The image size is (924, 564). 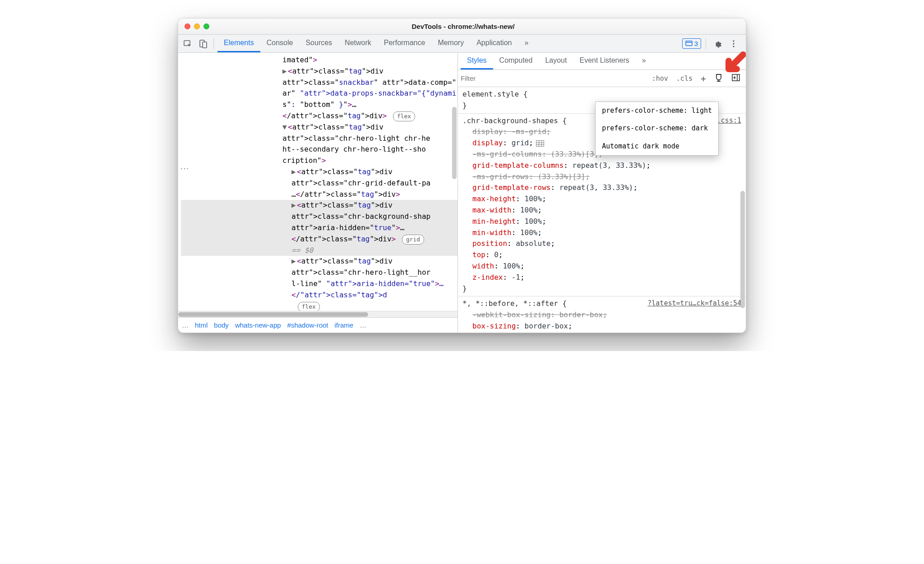 I want to click on rendering-emulations-popup: prefers-color-scheme: light prefers-colo…, so click(x=657, y=129).